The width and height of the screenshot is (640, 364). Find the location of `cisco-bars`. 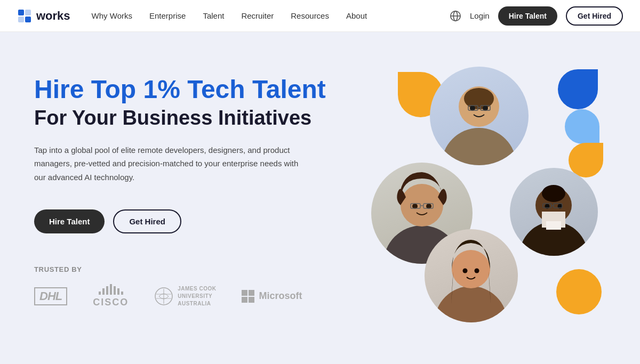

cisco-bars is located at coordinates (111, 289).